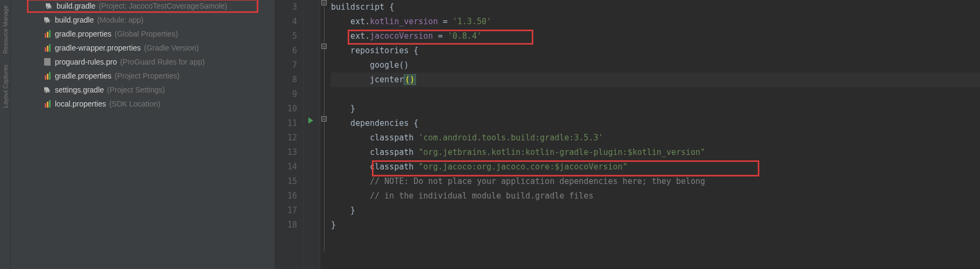 Image resolution: width=980 pixels, height=269 pixels. Describe the element at coordinates (143, 6) in the screenshot. I see `tree-item-build-gradle-project: 🐘 build.gradle (Project: JacocoTestCover…` at that location.